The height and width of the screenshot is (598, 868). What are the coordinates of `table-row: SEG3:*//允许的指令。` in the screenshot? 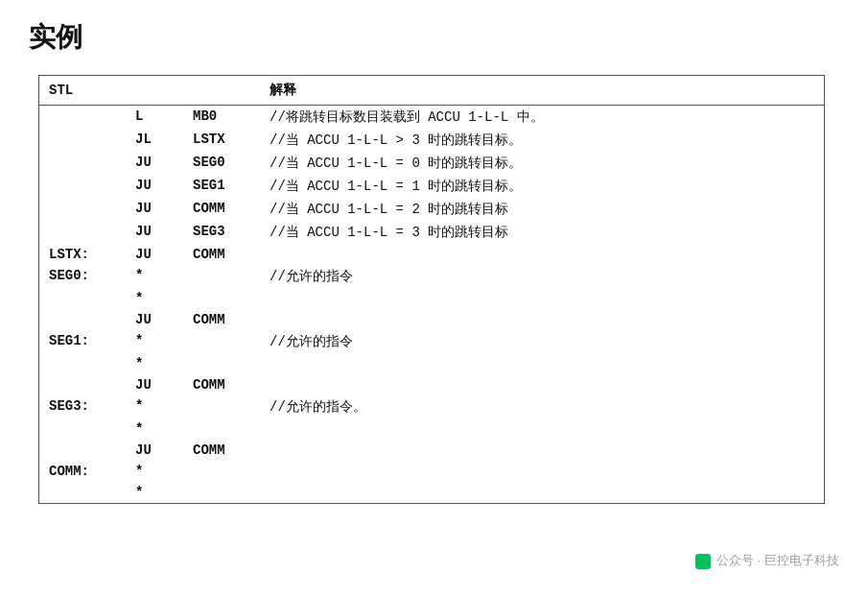 It's located at (432, 407).